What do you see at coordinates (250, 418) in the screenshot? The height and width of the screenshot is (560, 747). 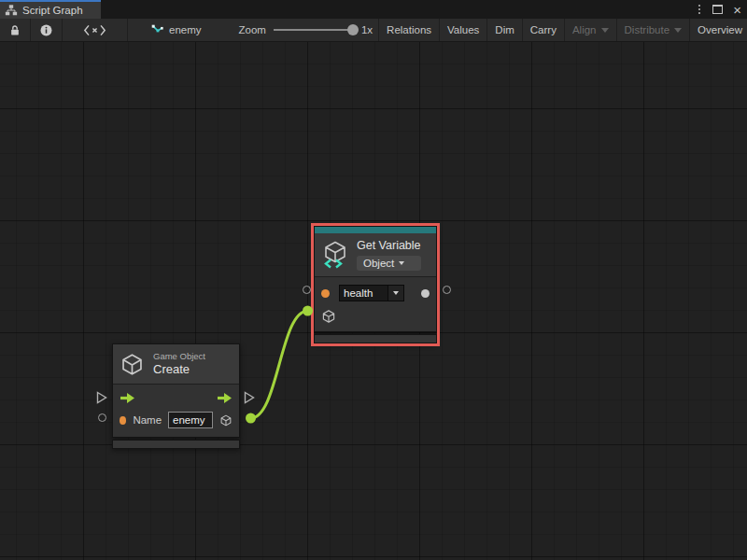 I see `create-game-object-out-port` at bounding box center [250, 418].